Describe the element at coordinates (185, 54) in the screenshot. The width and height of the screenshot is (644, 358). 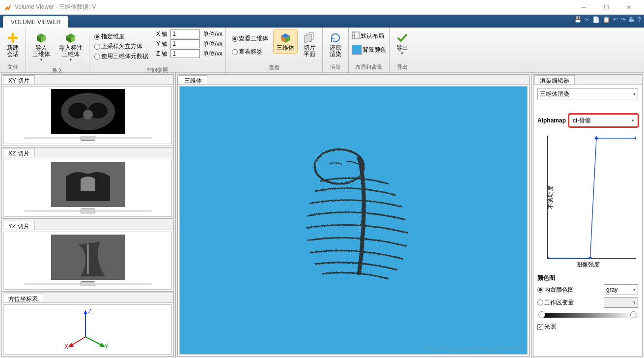
I see `z-axis-input` at that location.